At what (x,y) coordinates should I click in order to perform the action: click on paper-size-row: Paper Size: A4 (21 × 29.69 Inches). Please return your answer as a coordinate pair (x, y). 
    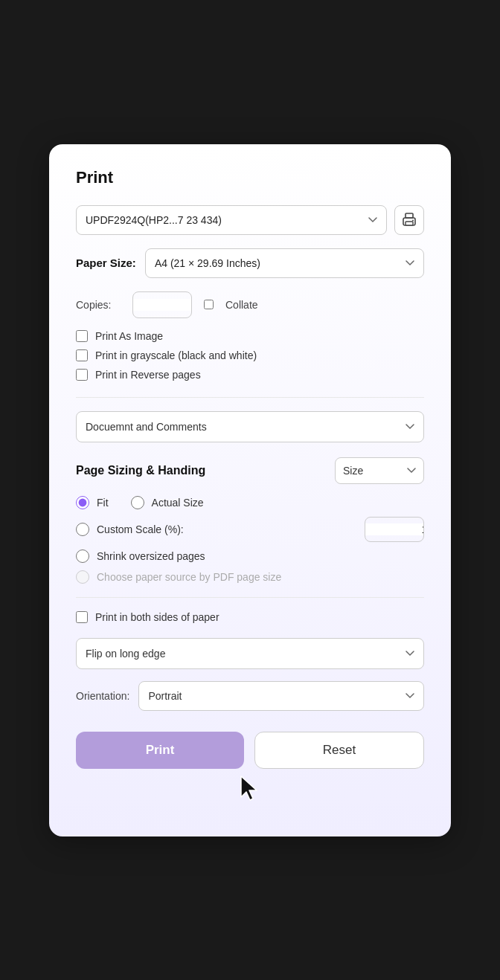
    Looking at the image, I should click on (250, 263).